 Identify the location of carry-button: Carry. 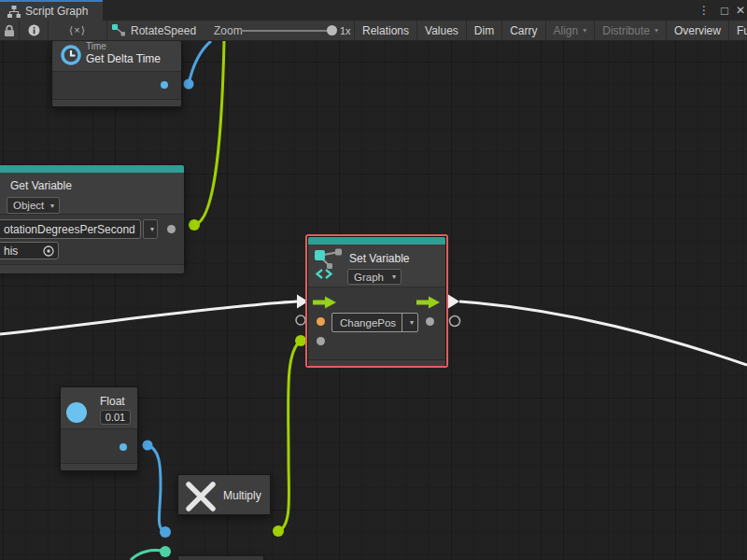
(523, 30).